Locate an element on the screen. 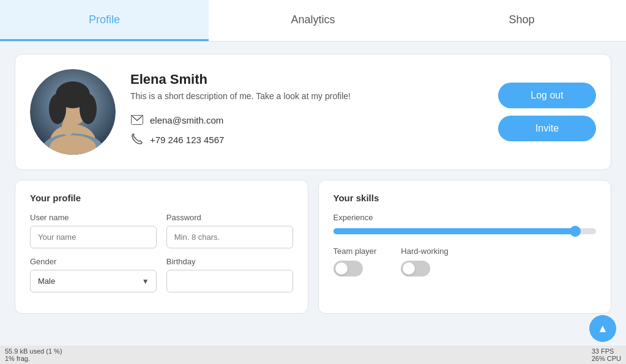 This screenshot has width=626, height=364. status-bar: 55.9 kB used (1 %) 1% frag. 33 FPS 26% C… is located at coordinates (313, 355).